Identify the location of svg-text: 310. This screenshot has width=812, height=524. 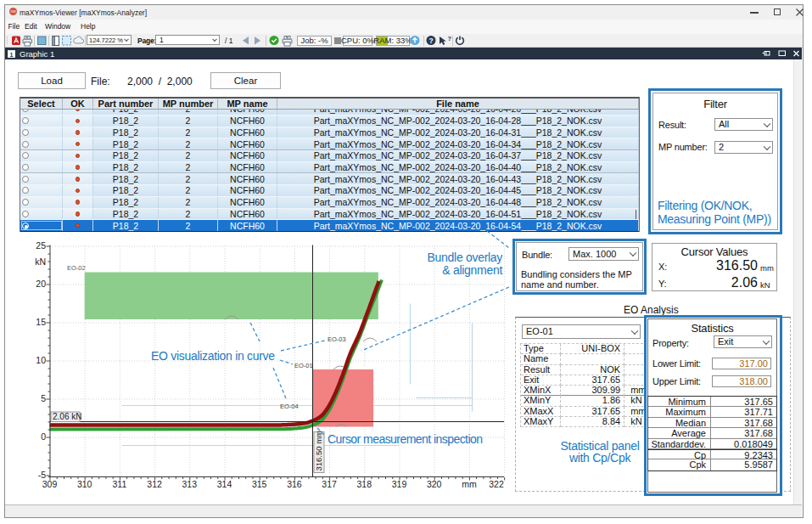
(85, 484).